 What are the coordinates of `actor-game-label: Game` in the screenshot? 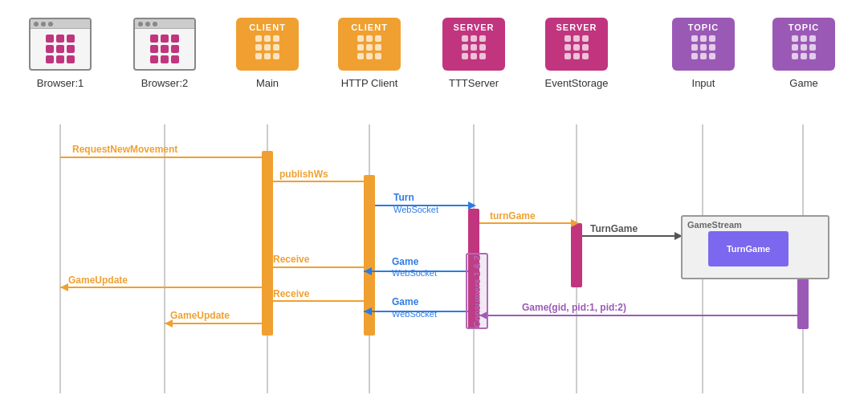 It's located at (803, 83).